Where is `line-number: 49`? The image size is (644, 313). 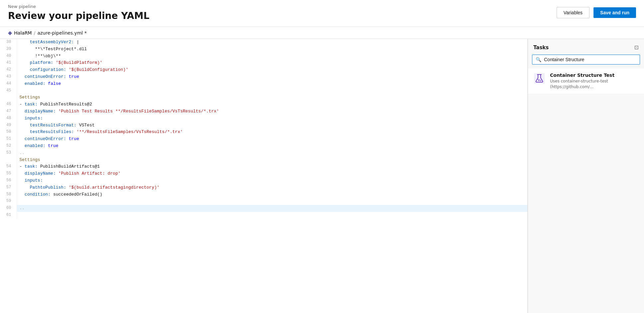
line-number: 49 is located at coordinates (8, 126).